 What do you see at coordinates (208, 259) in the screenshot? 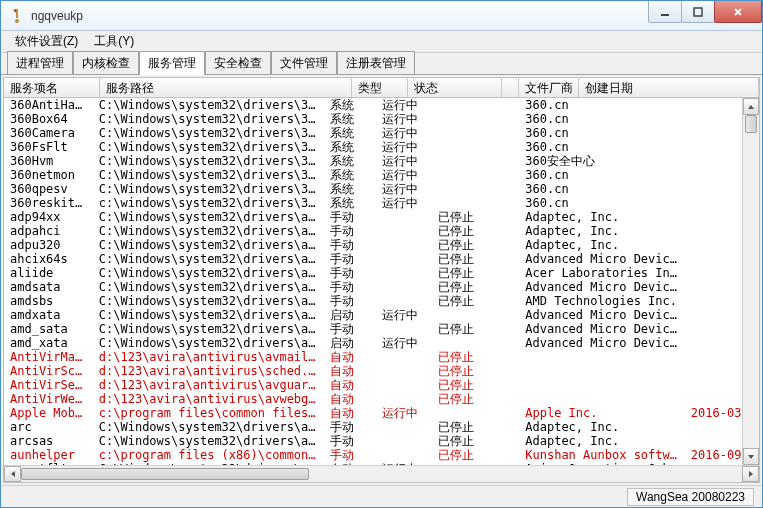
I see `cell: C:\Windows\system32\drivers\ahcix64...` at bounding box center [208, 259].